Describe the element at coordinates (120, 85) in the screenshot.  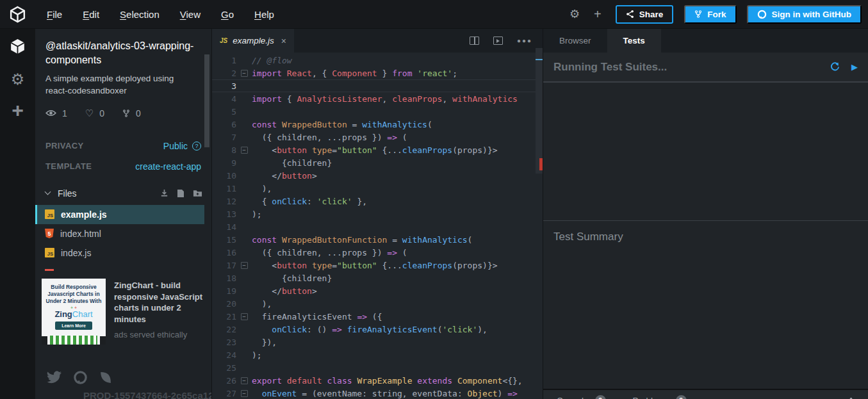
I see `sandbox-description: A simple example deployed using react-co…` at that location.